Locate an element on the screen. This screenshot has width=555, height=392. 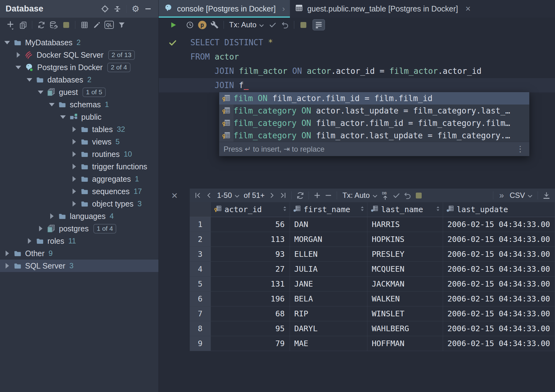
more-actions-button: » is located at coordinates (502, 195).